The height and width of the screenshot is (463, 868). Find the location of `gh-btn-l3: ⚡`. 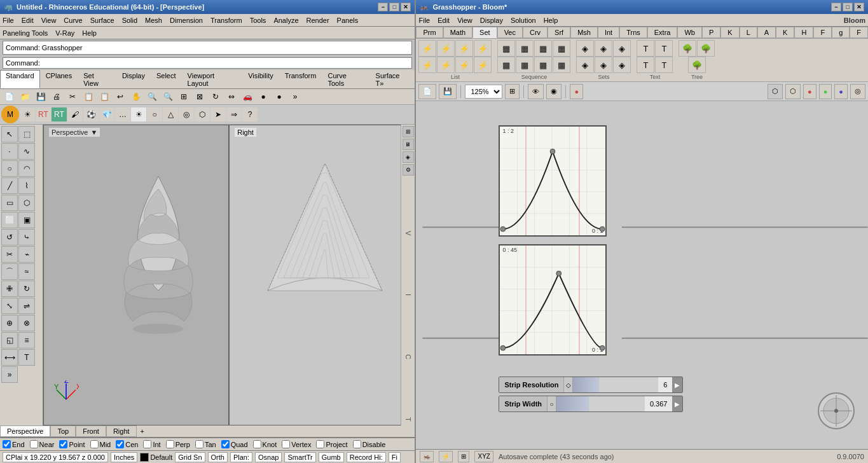

gh-btn-l3: ⚡ is located at coordinates (464, 48).